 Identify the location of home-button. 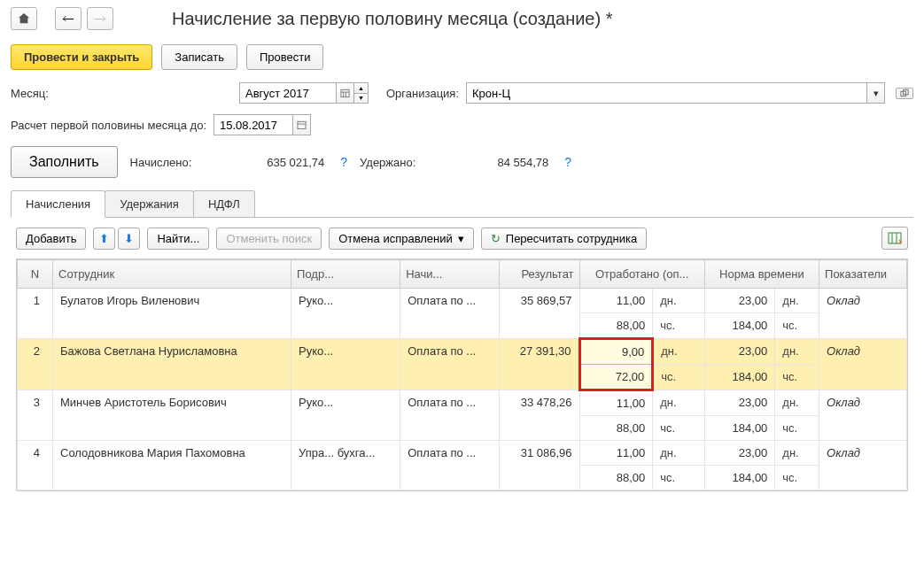
(24, 19).